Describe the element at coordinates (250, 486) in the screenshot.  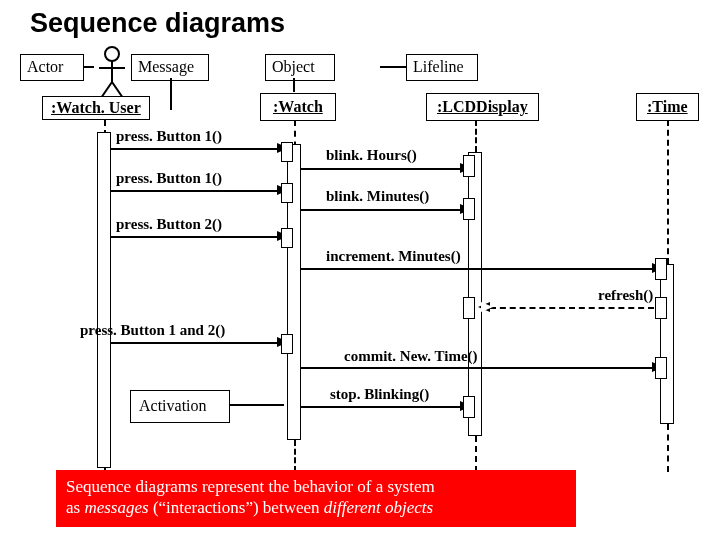
I see `caption-line1: Sequence diagrams represent the behavior…` at that location.